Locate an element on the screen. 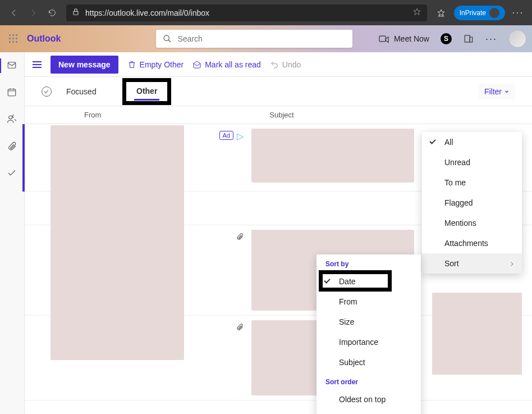  sort-size: Size is located at coordinates (369, 322).